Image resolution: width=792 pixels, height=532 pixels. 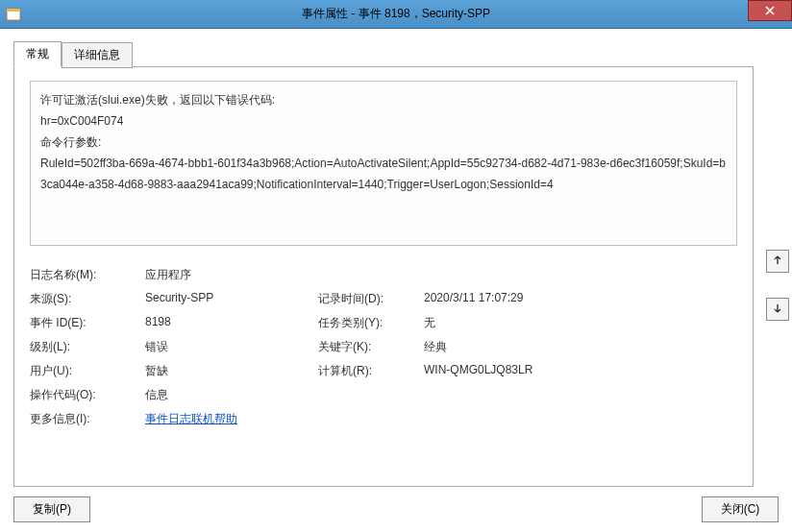 What do you see at coordinates (52, 509) in the screenshot?
I see `copy-button: 复制(P)` at bounding box center [52, 509].